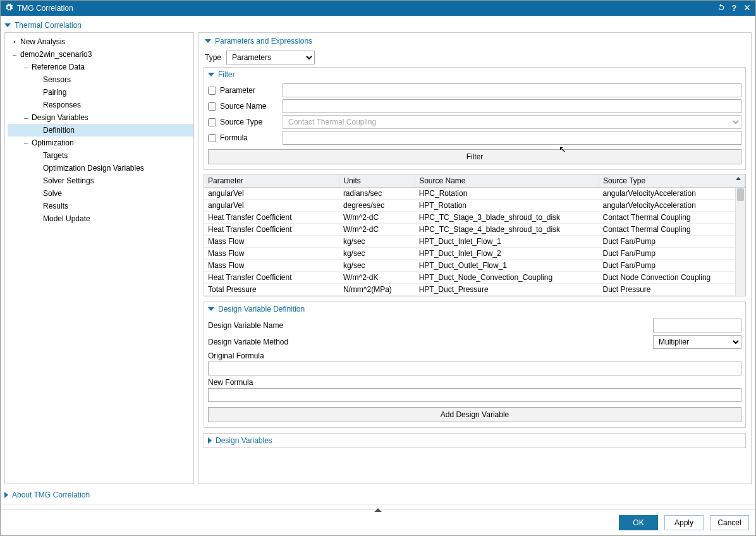  I want to click on tree-item-label: Optimization Design Variables, so click(93, 168).